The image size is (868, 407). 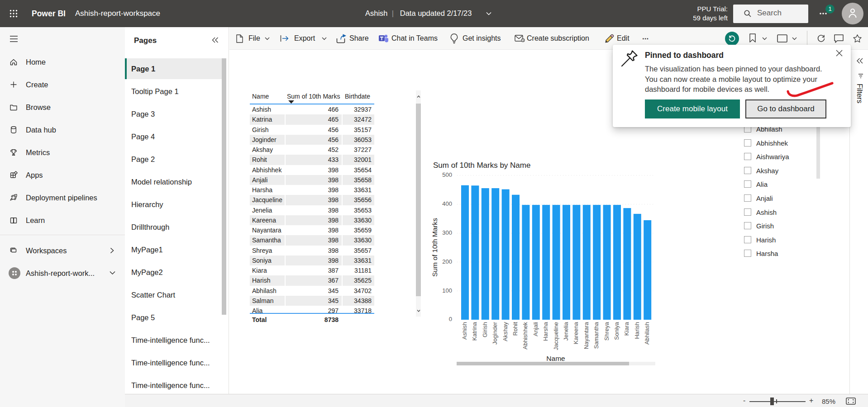 I want to click on svg-text: Joginder, so click(x=495, y=333).